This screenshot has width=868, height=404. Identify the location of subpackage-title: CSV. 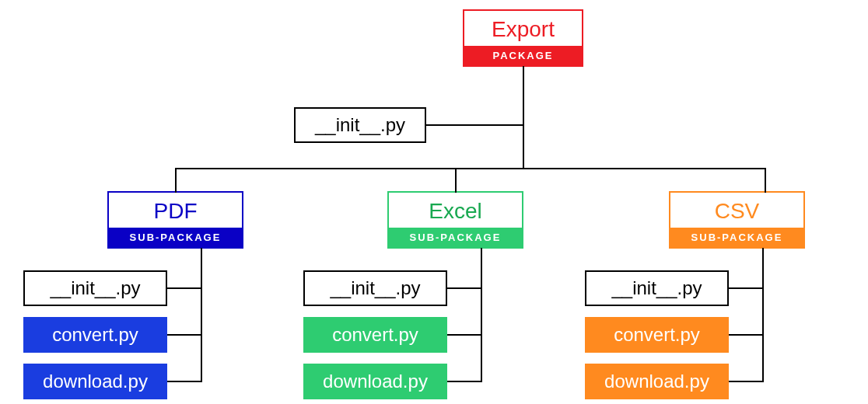
(737, 210).